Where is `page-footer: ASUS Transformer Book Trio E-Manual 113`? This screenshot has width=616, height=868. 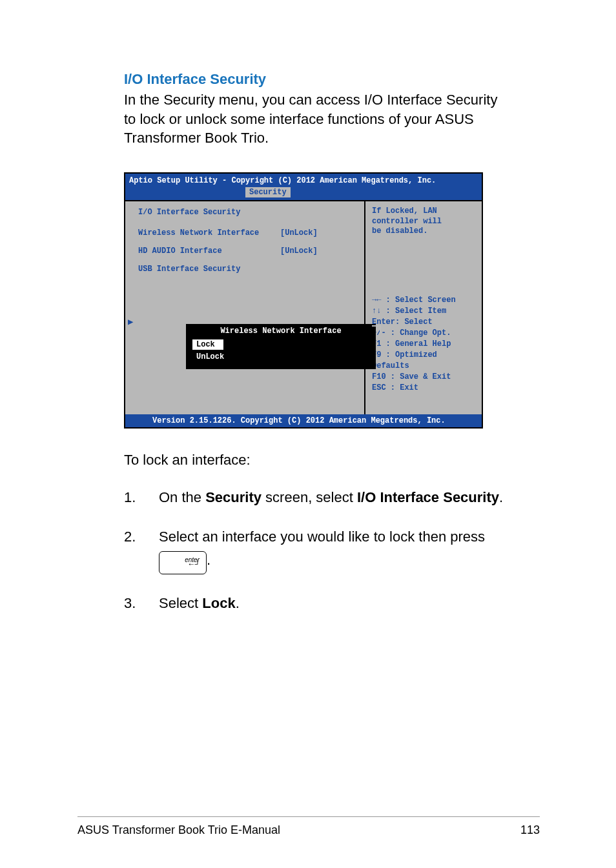 page-footer: ASUS Transformer Book Trio E-Manual 113 is located at coordinates (308, 827).